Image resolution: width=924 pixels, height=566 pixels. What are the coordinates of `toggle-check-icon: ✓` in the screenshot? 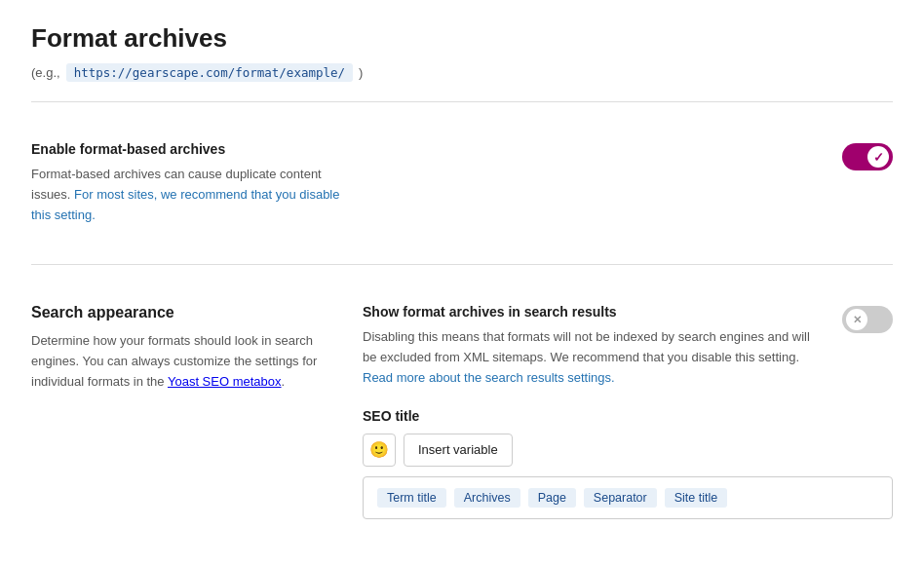 It's located at (879, 158).